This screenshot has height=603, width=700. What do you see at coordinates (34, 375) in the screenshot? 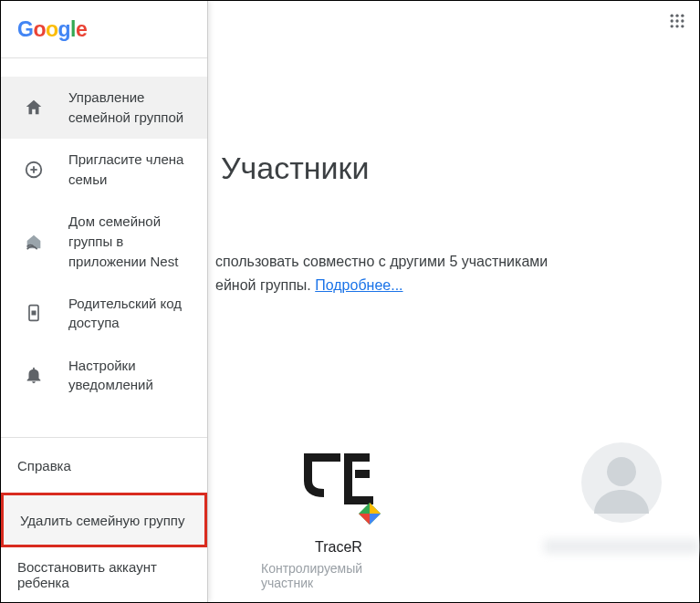
I see `bell-icon` at bounding box center [34, 375].